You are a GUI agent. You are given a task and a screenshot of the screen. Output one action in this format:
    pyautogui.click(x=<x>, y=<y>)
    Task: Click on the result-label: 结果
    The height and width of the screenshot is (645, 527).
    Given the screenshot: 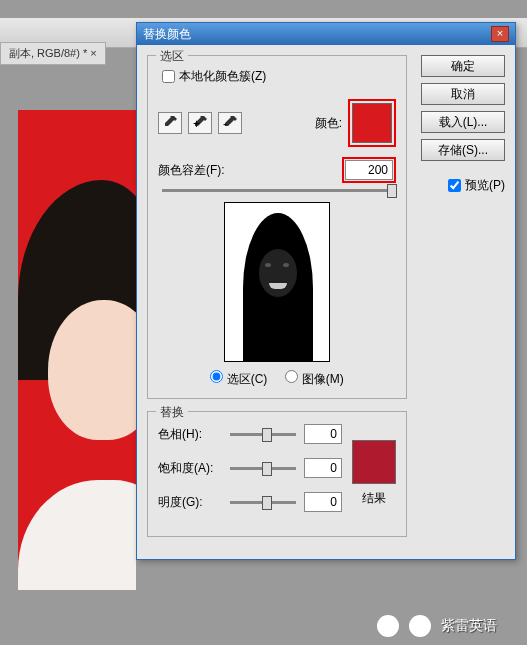 What is the action you would take?
    pyautogui.click(x=374, y=498)
    